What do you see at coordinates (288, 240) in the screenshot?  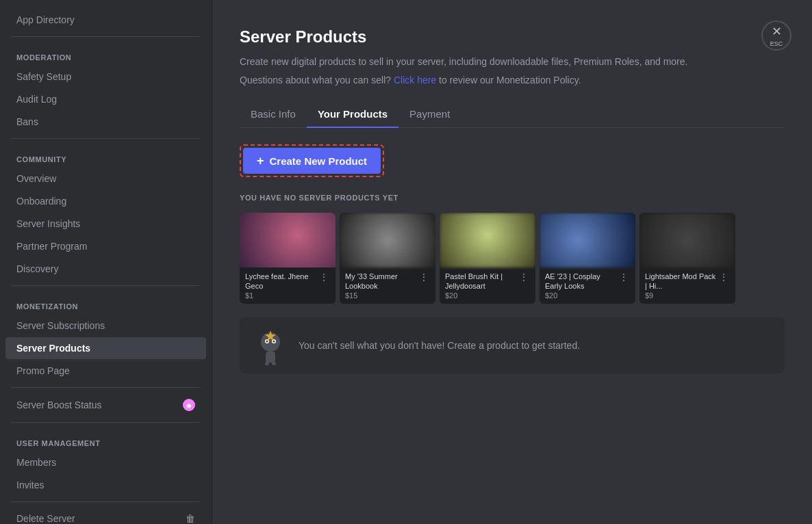 I see `product-thumb-p1` at bounding box center [288, 240].